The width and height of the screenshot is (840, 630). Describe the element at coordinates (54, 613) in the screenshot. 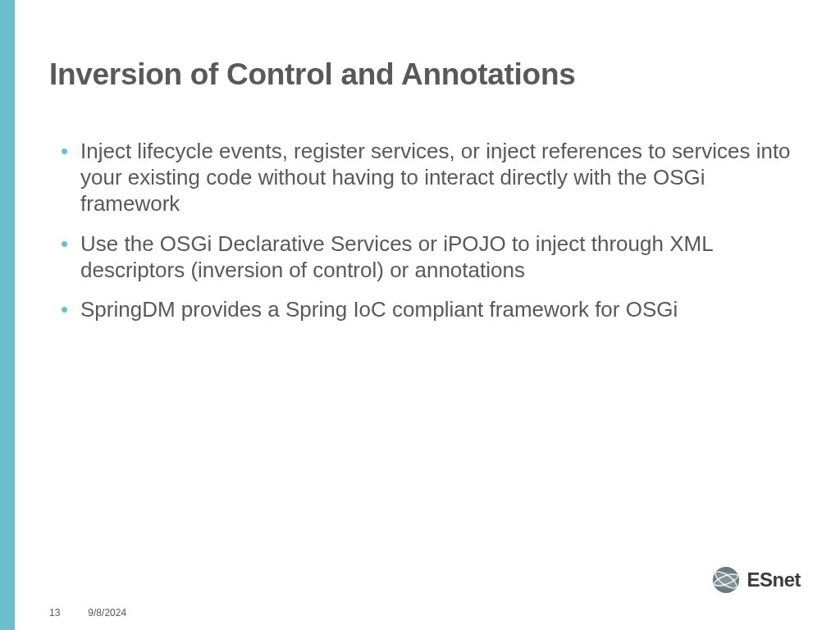

I see `slide-number: 13` at that location.